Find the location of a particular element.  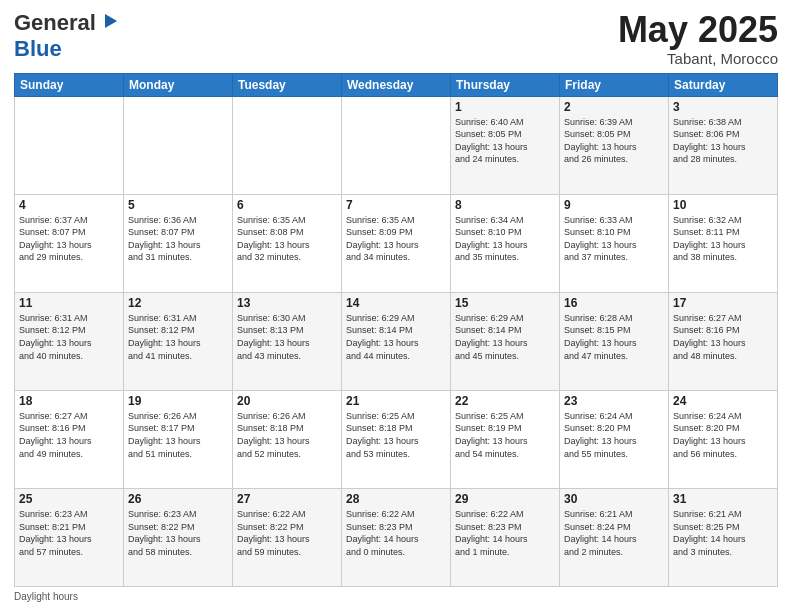

calendar-cell: 6Sunrise: 6:35 AM Sunset: 8:08 PM Daylig… is located at coordinates (288, 243).